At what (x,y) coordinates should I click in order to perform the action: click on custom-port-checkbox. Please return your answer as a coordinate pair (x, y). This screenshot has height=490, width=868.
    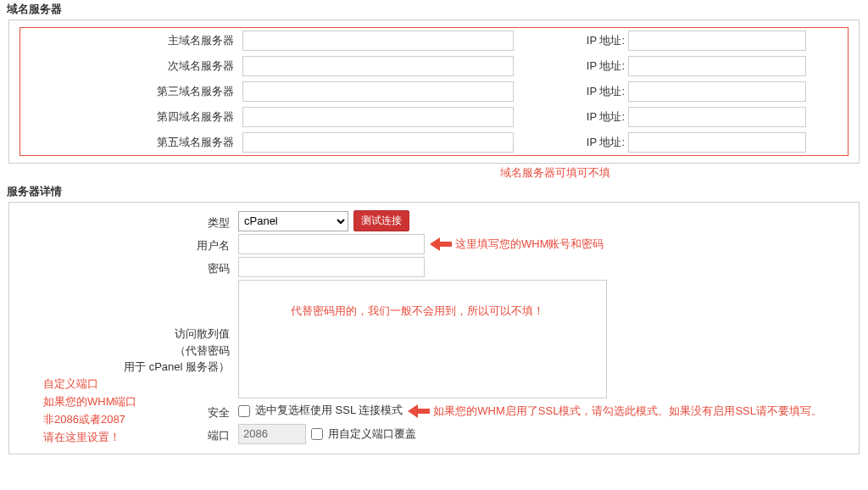
    Looking at the image, I should click on (317, 434).